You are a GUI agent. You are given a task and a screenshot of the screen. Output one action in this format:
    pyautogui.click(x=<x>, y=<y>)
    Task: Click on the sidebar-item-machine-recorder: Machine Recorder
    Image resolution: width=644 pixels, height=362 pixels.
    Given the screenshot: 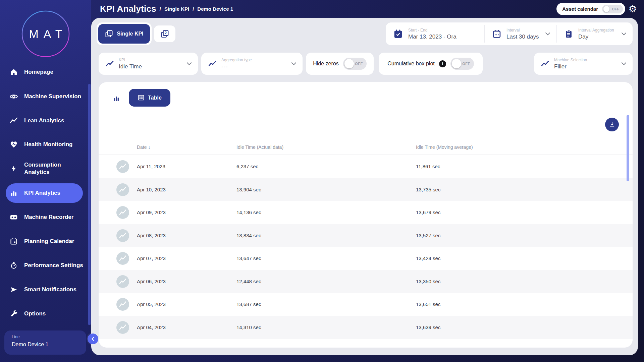 What is the action you would take?
    pyautogui.click(x=46, y=217)
    